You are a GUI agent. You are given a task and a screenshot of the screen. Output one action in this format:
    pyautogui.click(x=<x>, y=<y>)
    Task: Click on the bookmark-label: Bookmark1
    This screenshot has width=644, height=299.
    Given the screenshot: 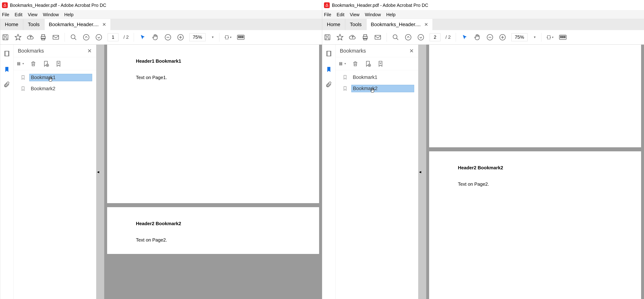 What is the action you would take?
    pyautogui.click(x=383, y=77)
    